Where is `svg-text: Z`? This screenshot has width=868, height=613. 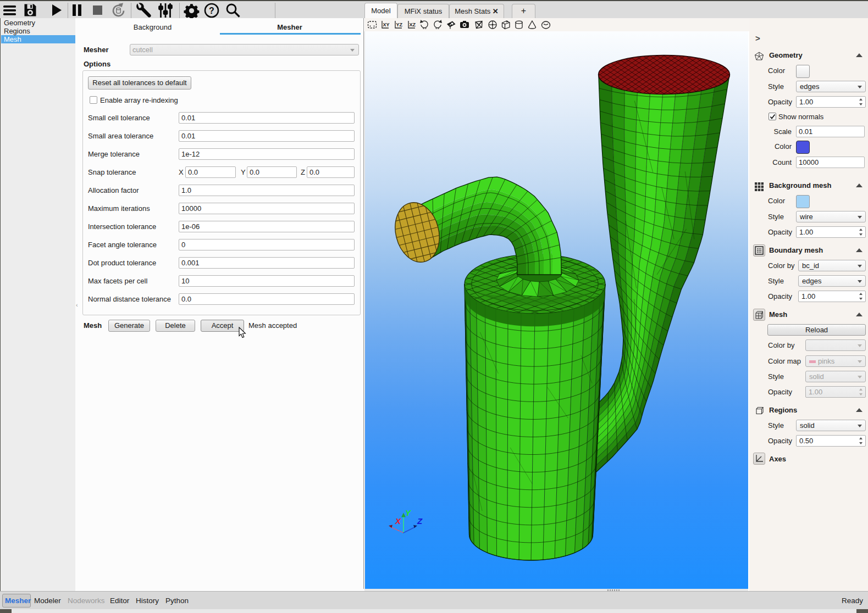 svg-text: Z is located at coordinates (420, 521).